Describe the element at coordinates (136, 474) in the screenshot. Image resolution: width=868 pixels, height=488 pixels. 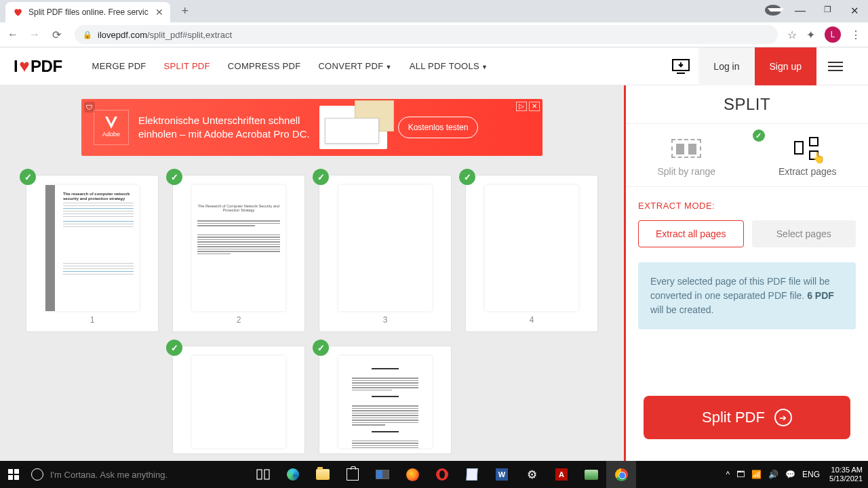
I see `cortana-search-input: I'm Cortana. Ask me anything.` at that location.